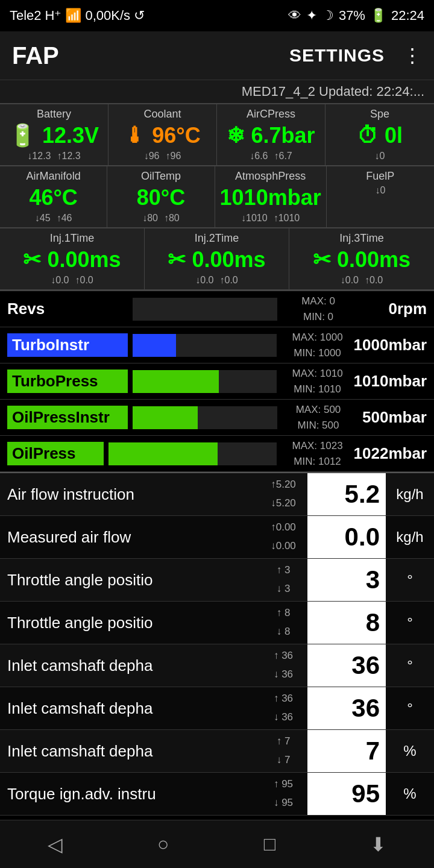 This screenshot has width=434, height=868. What do you see at coordinates (391, 453) in the screenshot?
I see `oilpress-value: 1022mbar` at bounding box center [391, 453].